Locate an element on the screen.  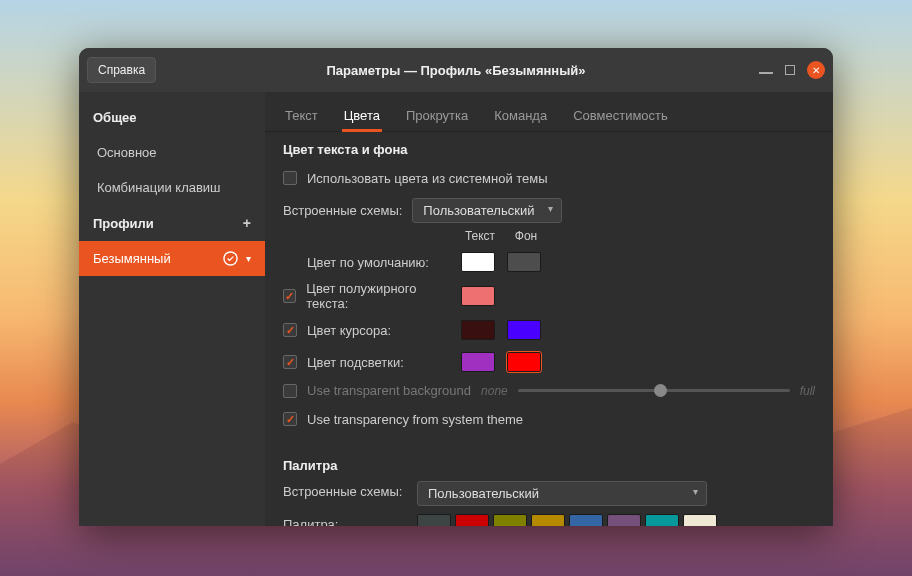
use-system-theme-label: Использовать цвета из системной темы is located at coordinates (428, 178).